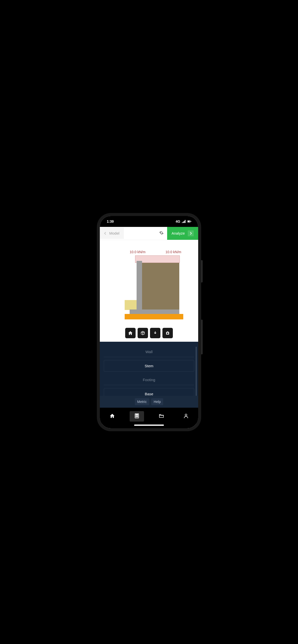  Describe the element at coordinates (178, 222) in the screenshot. I see `status-network: 4G` at that location.